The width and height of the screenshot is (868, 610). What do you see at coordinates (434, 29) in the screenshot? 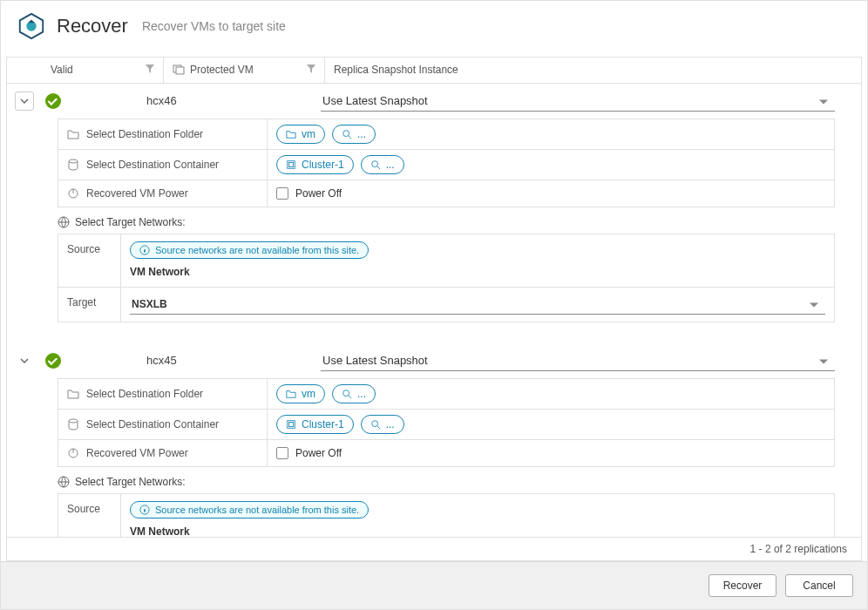
I see `dialog-header: Recover Recover VMs to target site` at bounding box center [434, 29].